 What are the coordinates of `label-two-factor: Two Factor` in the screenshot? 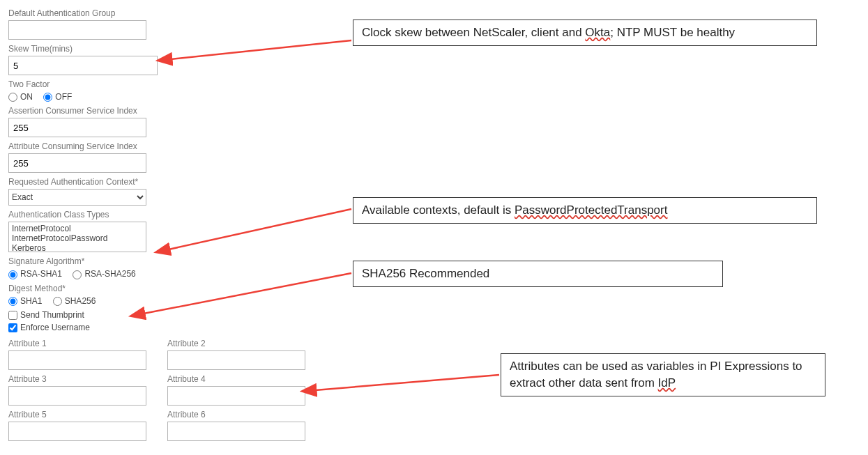 It's located at (162, 84).